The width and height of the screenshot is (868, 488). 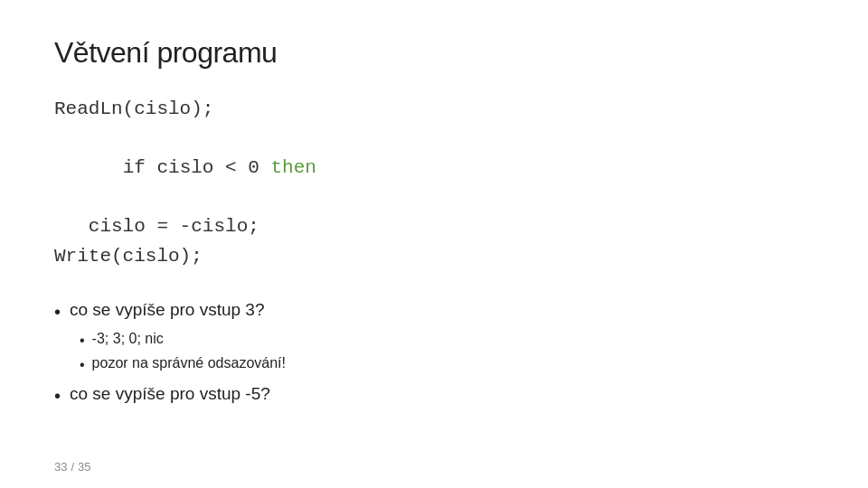 I want to click on page-total: 35, so click(x=84, y=466).